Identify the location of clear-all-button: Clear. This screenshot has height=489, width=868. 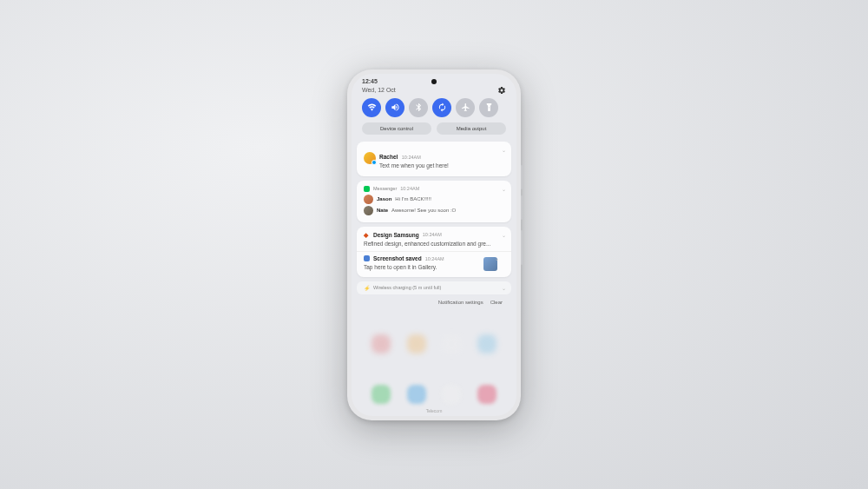
(496, 302).